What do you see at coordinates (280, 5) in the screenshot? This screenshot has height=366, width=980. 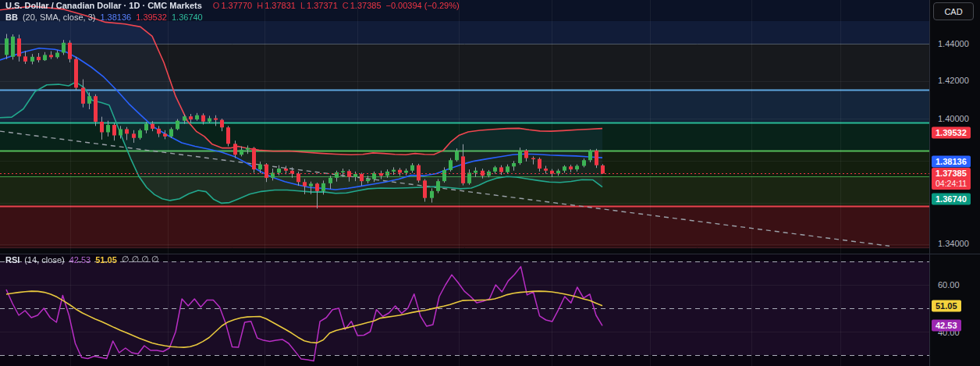 I see `high-value: 1.37831` at bounding box center [280, 5].